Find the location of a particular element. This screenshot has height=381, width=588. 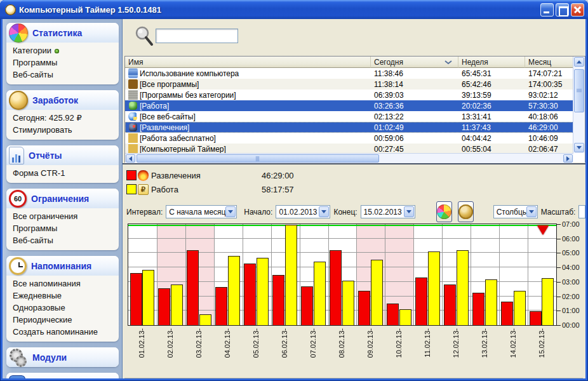

titlebar: Компьютерный Таймер 1.50.0.1481 is located at coordinates (294, 10).